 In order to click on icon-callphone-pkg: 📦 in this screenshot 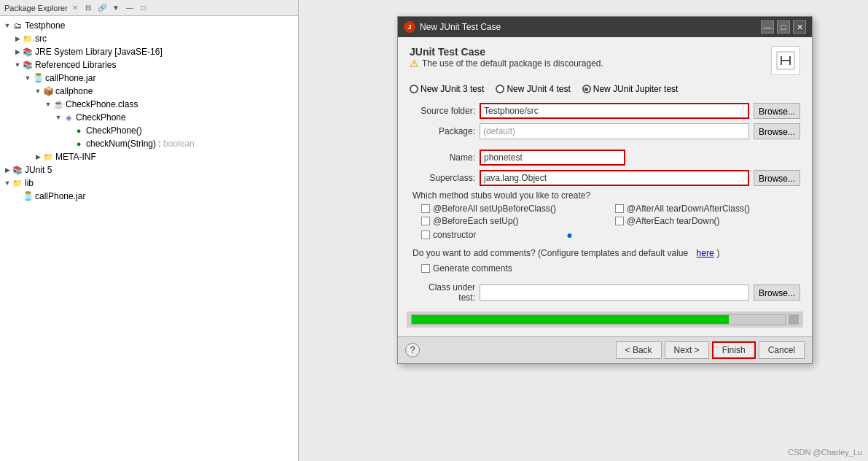, I will do `click(48, 91)`.